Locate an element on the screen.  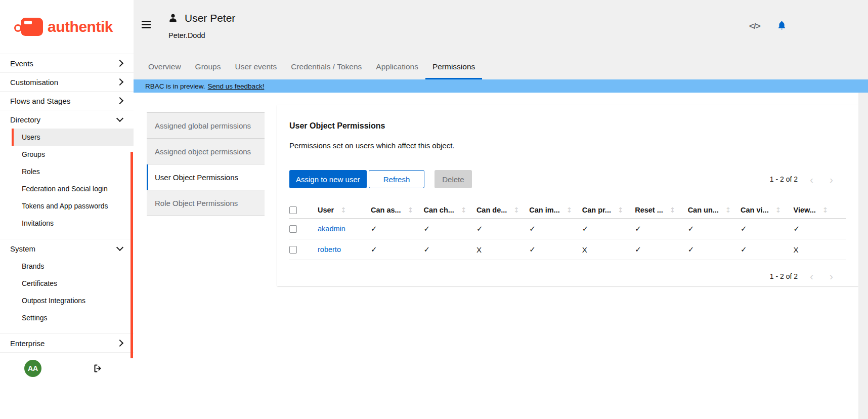
rbac-preview-banner: RBAC is in preview. Send us feedback! is located at coordinates (501, 86).